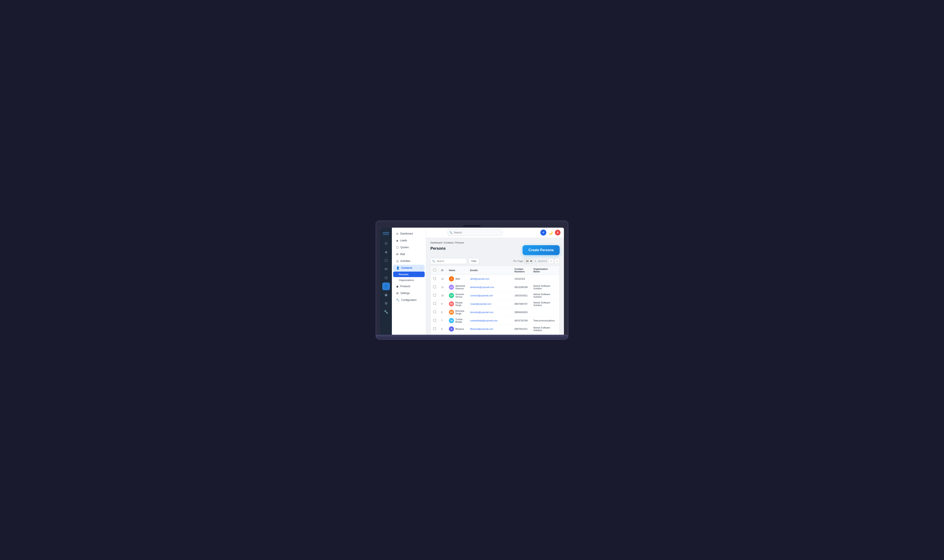 The height and width of the screenshot is (560, 944). What do you see at coordinates (451, 295) in the screenshot?
I see `row-avatar: SV` at bounding box center [451, 295].